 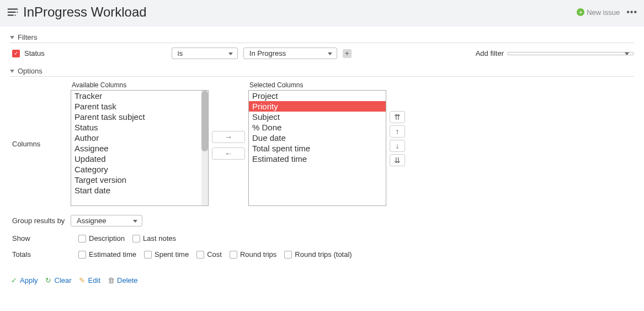 I want to click on list-item: Updated, so click(x=140, y=159).